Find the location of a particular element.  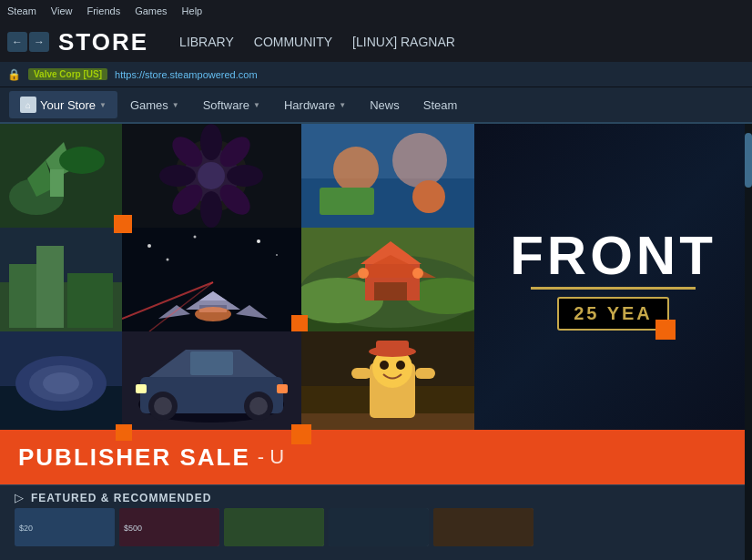

publisher-sale-banner: PUBLISHER SALE - U is located at coordinates (376, 457).